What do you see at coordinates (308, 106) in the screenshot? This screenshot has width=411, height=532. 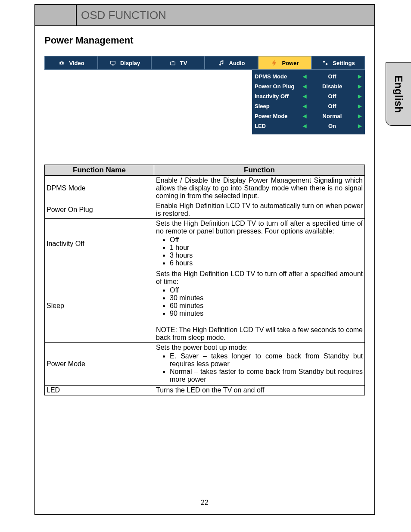 I see `osd-row-sleep: Sleep ◀ Off ▶` at bounding box center [308, 106].